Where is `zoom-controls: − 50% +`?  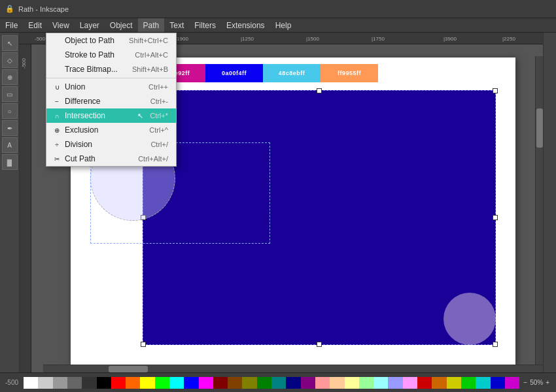 zoom-controls: − 50% + is located at coordinates (536, 383).